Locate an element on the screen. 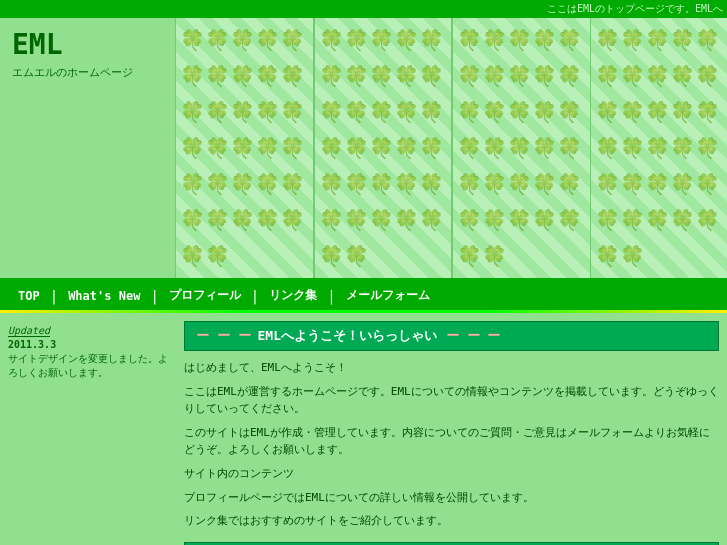 This screenshot has height=545, width=727. nav-profile: プロフィール is located at coordinates (205, 296).